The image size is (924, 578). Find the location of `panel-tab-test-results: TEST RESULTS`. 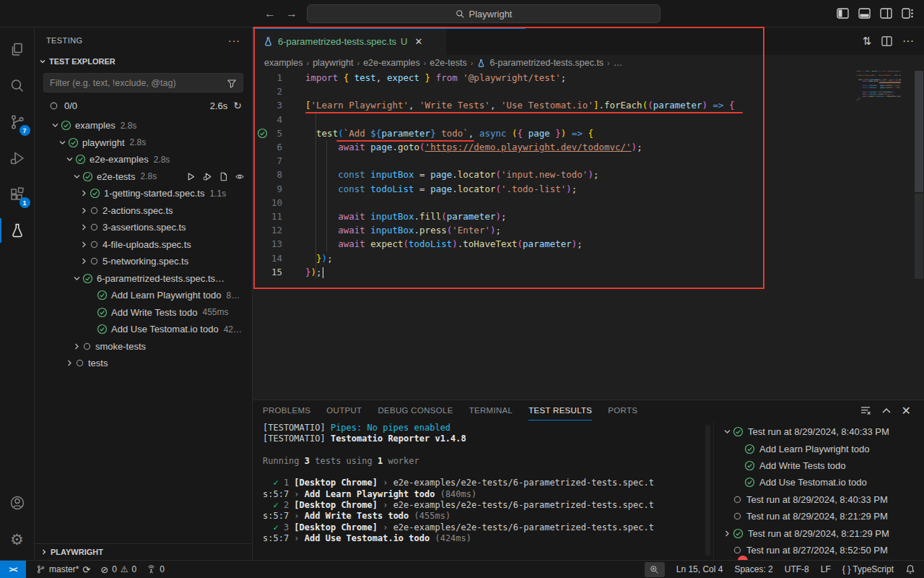

panel-tab-test-results: TEST RESULTS is located at coordinates (560, 410).